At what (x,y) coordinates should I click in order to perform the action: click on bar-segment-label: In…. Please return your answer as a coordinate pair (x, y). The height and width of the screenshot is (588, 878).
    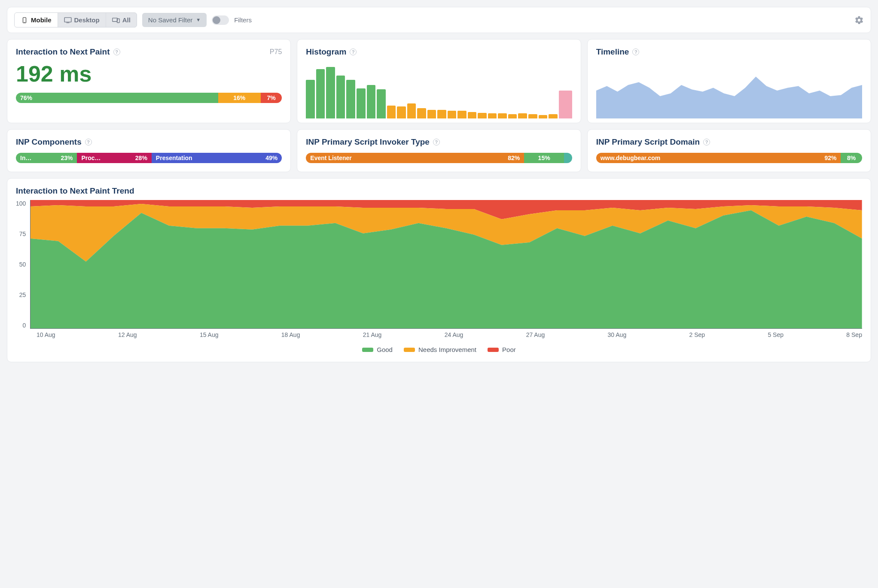
    Looking at the image, I should click on (26, 158).